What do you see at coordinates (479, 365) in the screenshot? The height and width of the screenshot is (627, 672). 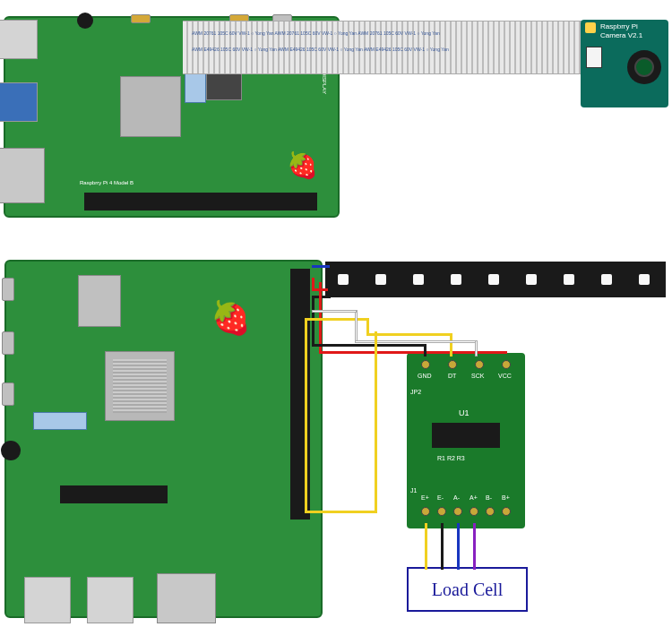 I see `hx711-pin-sck` at bounding box center [479, 365].